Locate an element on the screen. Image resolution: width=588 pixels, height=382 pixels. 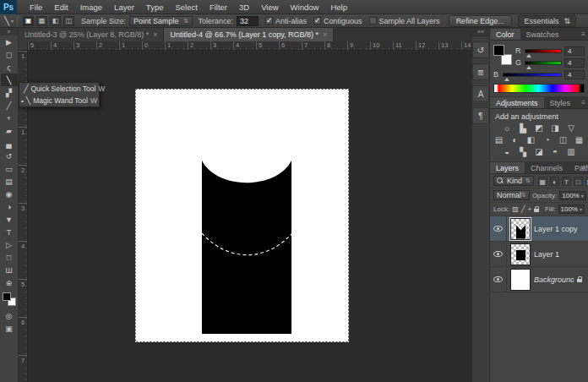
paragraph-panel-icon: ¶ is located at coordinates (481, 116).